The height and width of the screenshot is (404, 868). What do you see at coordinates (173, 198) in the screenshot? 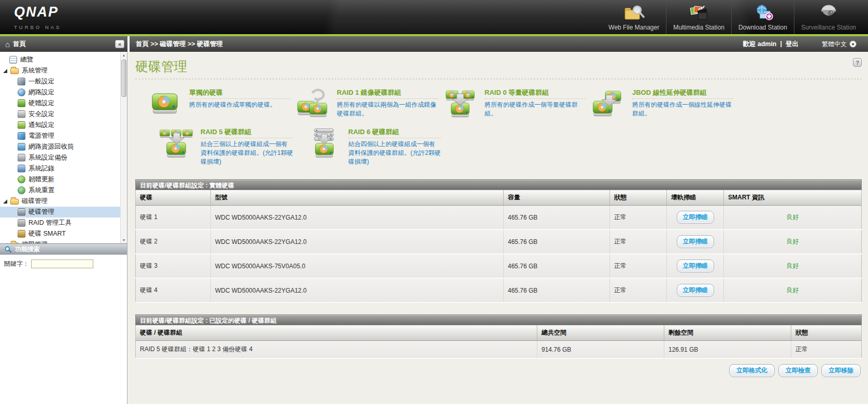
I see `col-disk: 硬碟` at bounding box center [173, 198].